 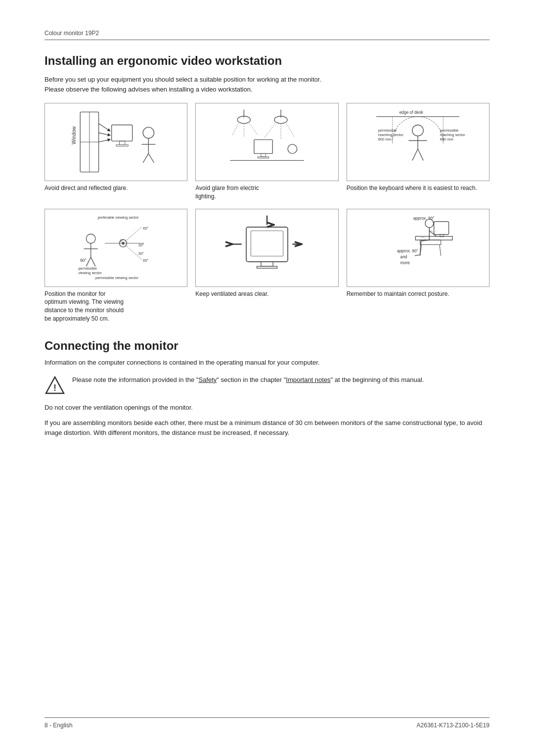 What do you see at coordinates (405, 262) in the screenshot?
I see `svg-text: more` at bounding box center [405, 262].